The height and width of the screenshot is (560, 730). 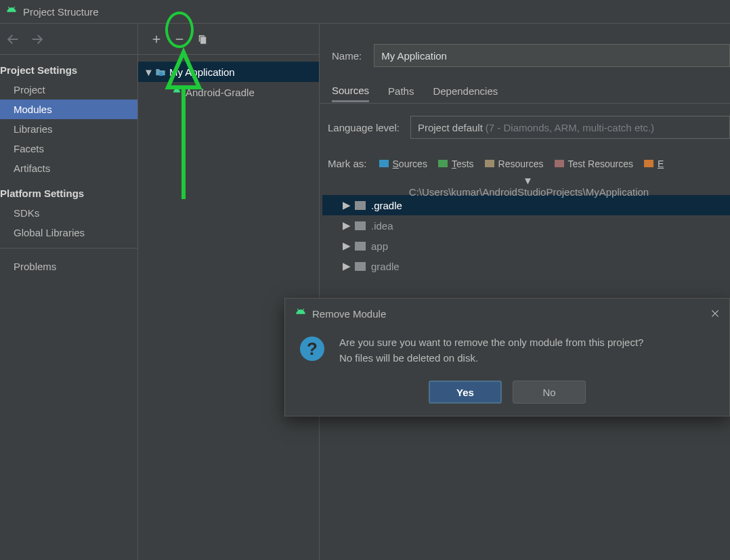 I want to click on tab-sources: Sources, so click(x=351, y=91).